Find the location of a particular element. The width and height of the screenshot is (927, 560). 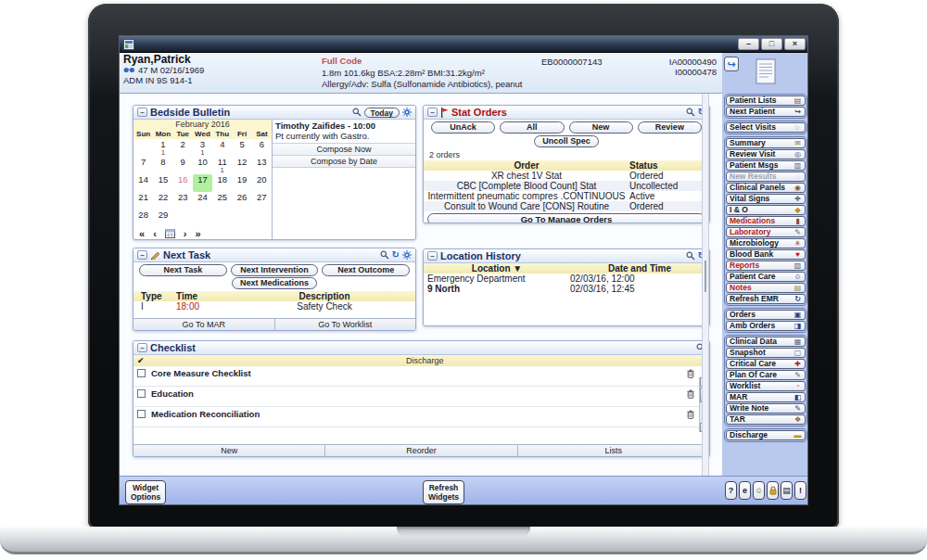

compose-now-button: Compose Now is located at coordinates (344, 150).